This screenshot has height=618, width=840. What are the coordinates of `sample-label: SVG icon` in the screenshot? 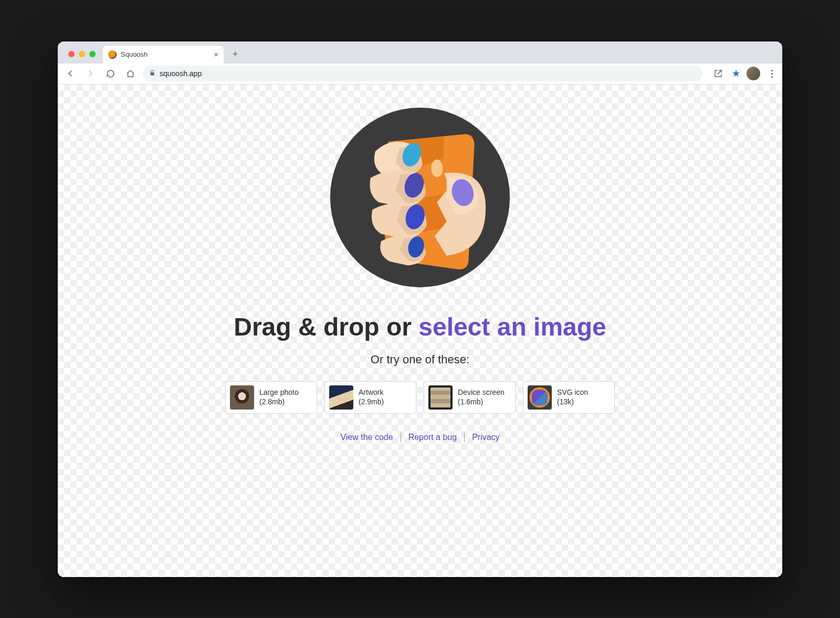 It's located at (572, 393).